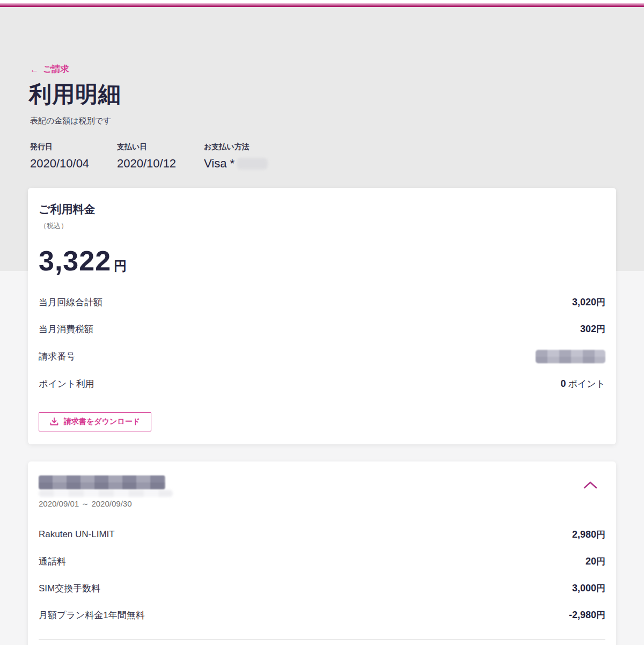  Describe the element at coordinates (102, 482) in the screenshot. I see `line-holder-name-redacted` at that location.